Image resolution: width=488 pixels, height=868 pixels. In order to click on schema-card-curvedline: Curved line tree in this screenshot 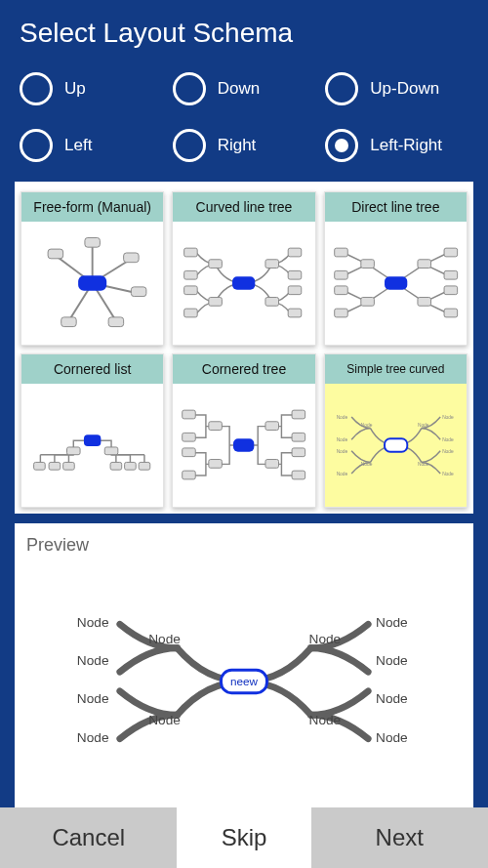, I will do `click(244, 269)`.